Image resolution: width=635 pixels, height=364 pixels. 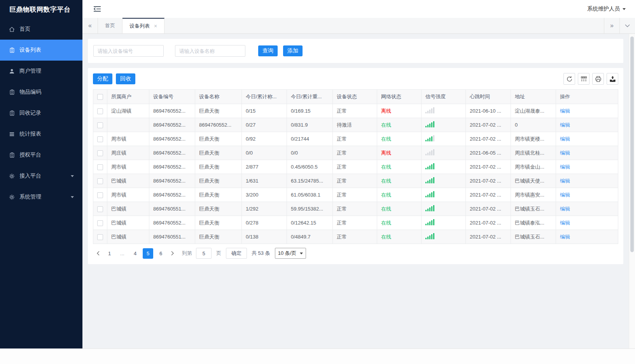 I want to click on page-button-6: 6, so click(x=161, y=253).